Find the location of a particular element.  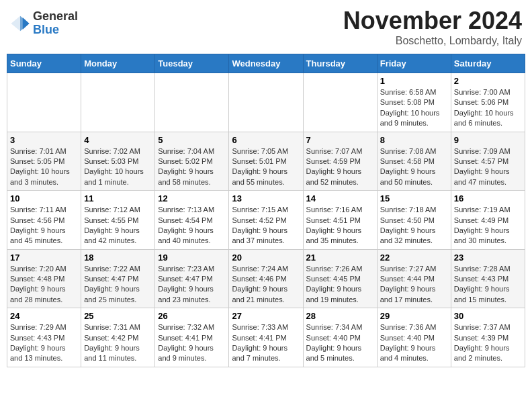

day-number: 23 is located at coordinates (488, 258).